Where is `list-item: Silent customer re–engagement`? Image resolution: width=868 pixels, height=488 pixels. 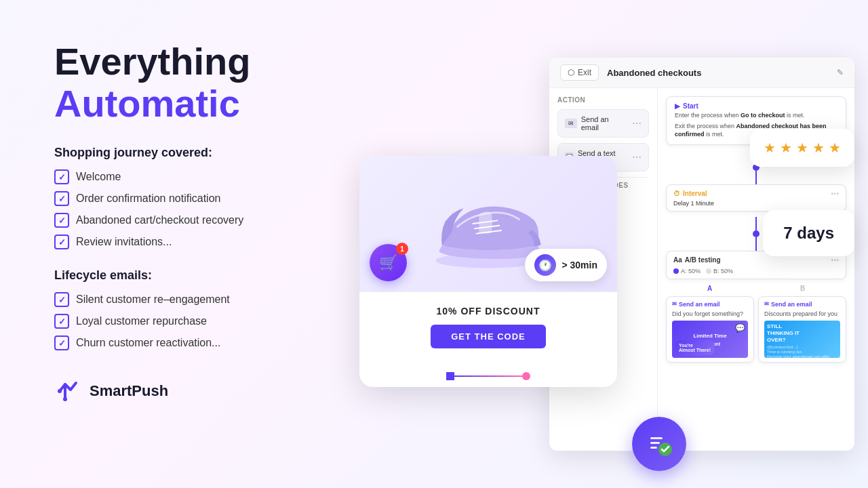 list-item: Silent customer re–engagement is located at coordinates (217, 300).